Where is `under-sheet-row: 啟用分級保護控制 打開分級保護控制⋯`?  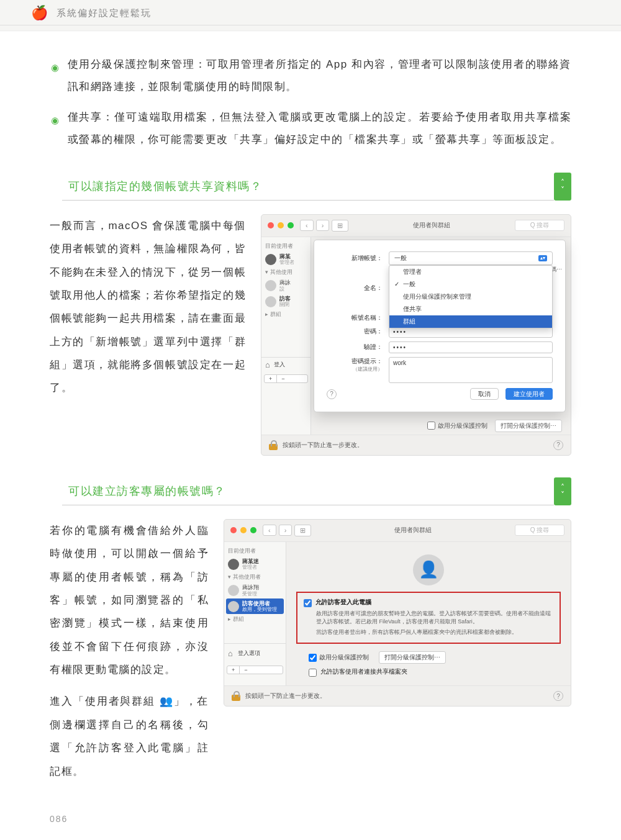
under-sheet-row: 啟用分級保護控制 打開分級保護控制⋯ is located at coordinates (441, 426).